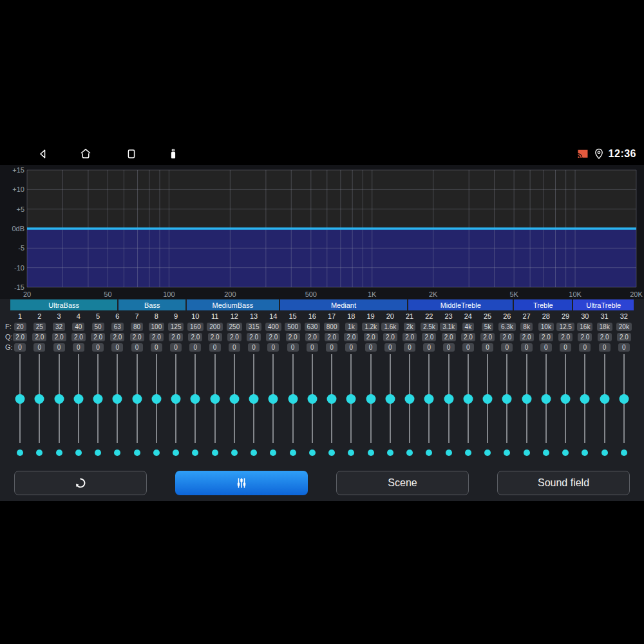 The height and width of the screenshot is (644, 644). What do you see at coordinates (80, 483) in the screenshot?
I see `reset-button` at bounding box center [80, 483].